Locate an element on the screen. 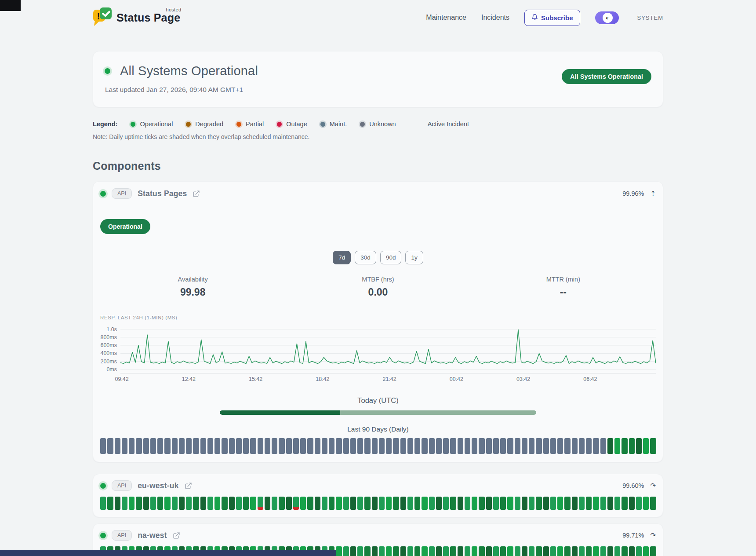  brand: ! Status Page hosted is located at coordinates (136, 18).